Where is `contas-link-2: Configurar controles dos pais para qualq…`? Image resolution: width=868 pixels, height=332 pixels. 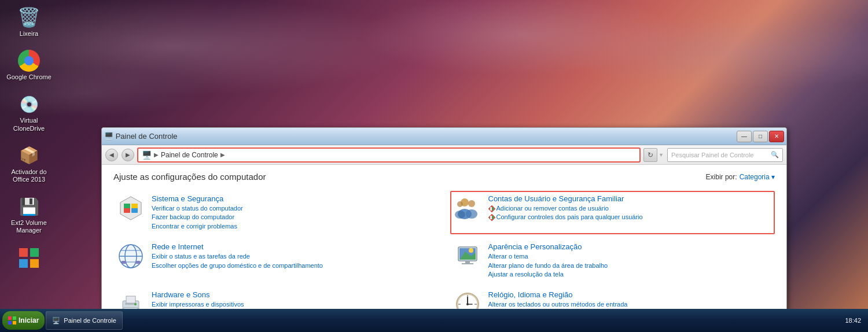 contas-link-2: Configurar controles dos pais para qualq… is located at coordinates (566, 217).